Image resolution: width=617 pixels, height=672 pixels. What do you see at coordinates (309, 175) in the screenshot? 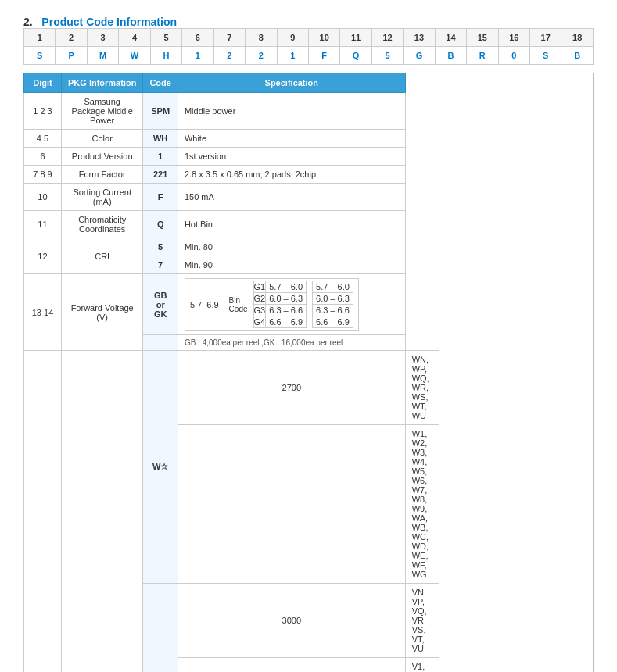
I see `table-row: 7 8 9 Form Factor 221 2.8 x 3.5 x 0.65 m…` at bounding box center [309, 175].